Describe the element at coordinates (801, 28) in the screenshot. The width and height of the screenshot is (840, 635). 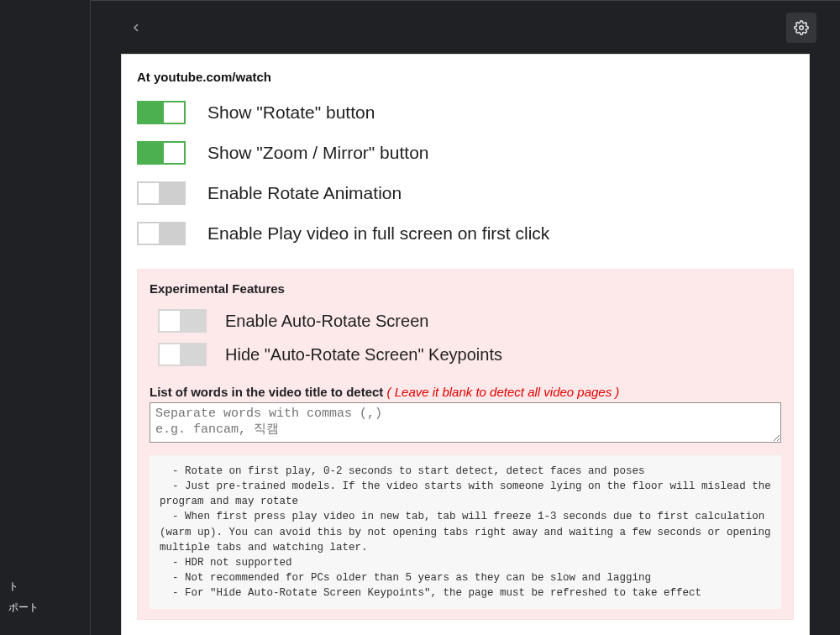
I see `gear-icon` at that location.